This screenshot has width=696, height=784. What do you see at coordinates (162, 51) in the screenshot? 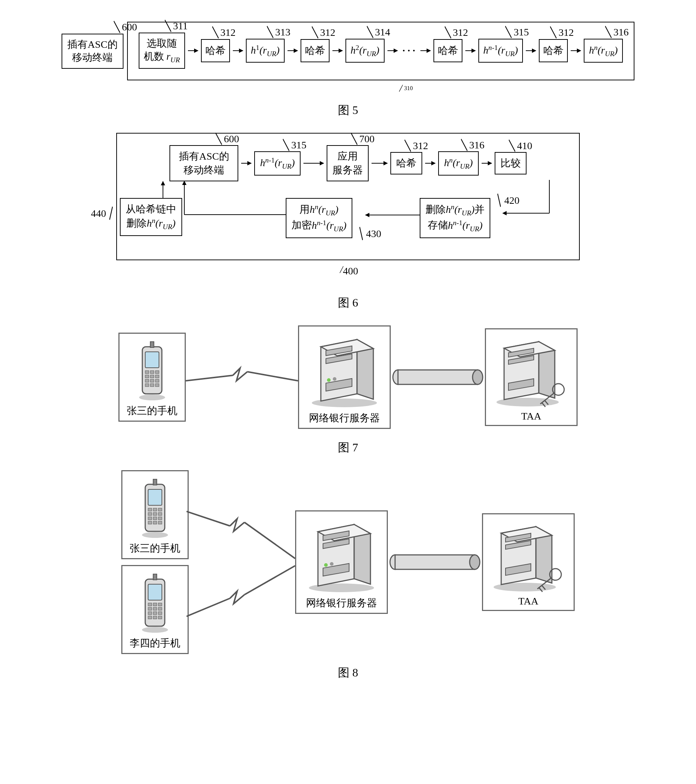
I see `box-text: 选取随机数 rUR` at bounding box center [162, 51].